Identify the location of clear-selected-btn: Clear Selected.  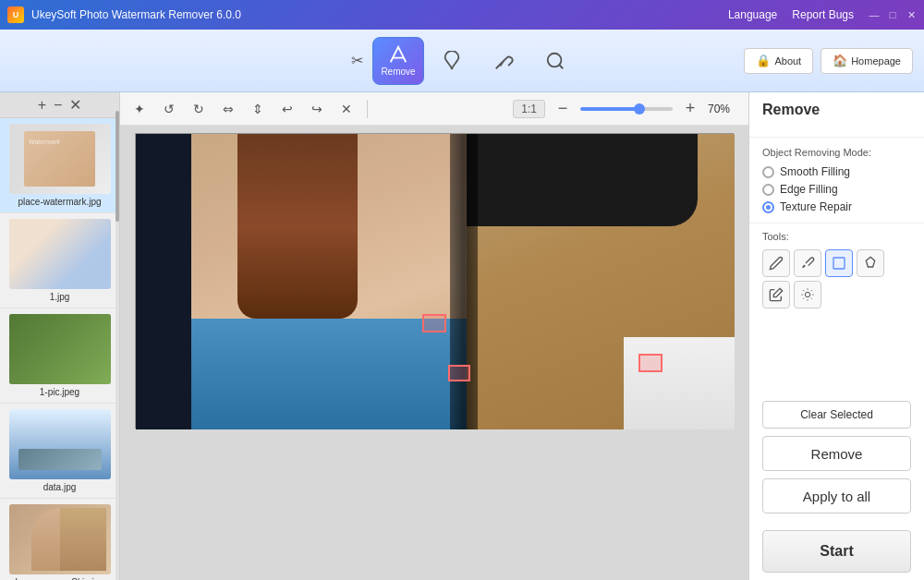
(837, 415).